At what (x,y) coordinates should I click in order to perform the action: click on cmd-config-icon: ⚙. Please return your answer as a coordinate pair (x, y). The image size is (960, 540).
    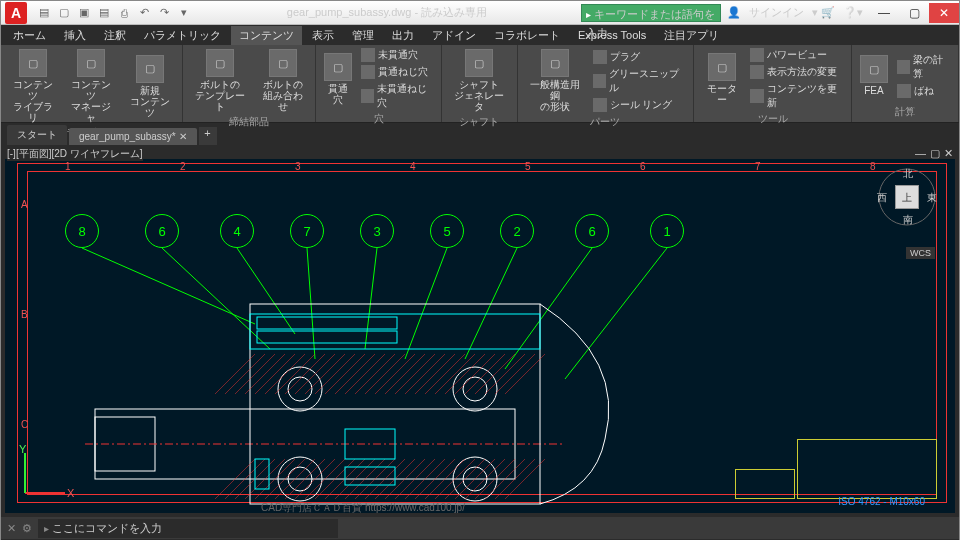
    Looking at the image, I should click on (27, 528).